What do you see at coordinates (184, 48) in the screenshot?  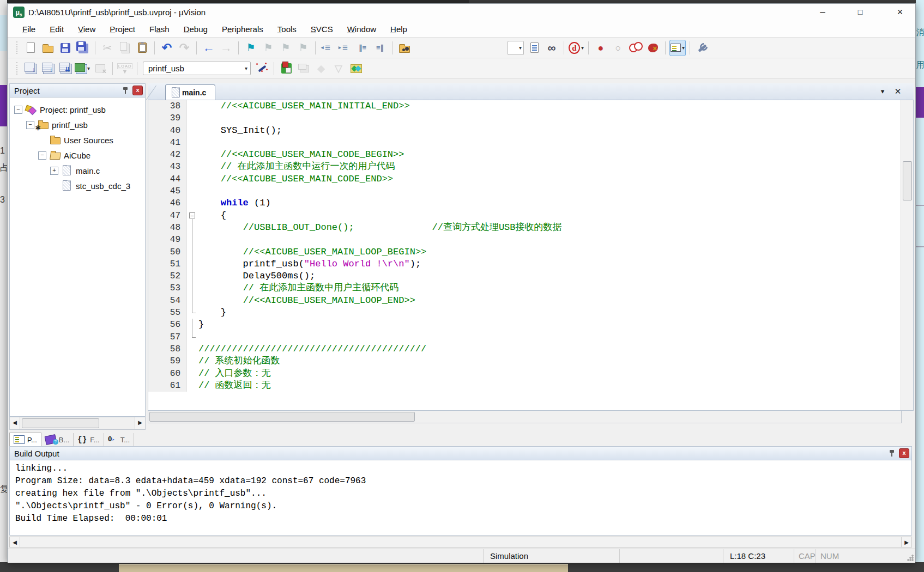 I see `redo-button: ↷` at bounding box center [184, 48].